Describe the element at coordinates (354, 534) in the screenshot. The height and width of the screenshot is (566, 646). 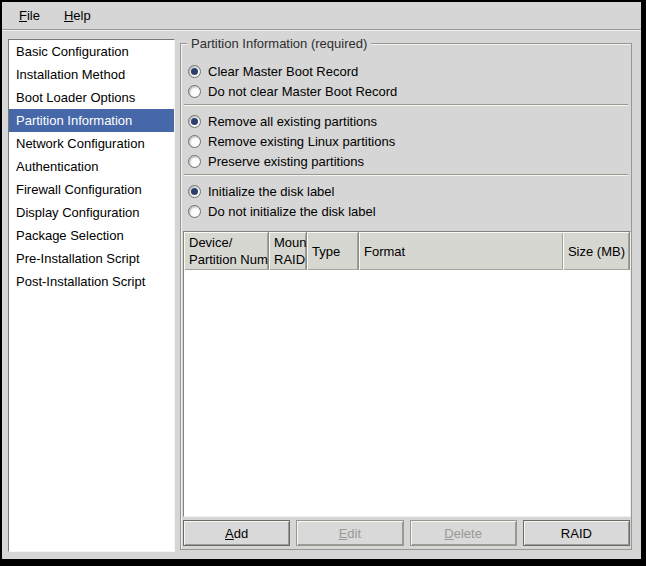
I see `edit-button-label: dit` at that location.